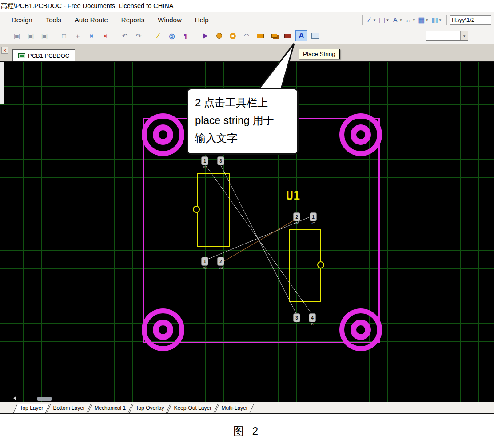 The image size is (494, 448). Describe the element at coordinates (22, 56) in the screenshot. I see `pcb-doc-icon` at that location.